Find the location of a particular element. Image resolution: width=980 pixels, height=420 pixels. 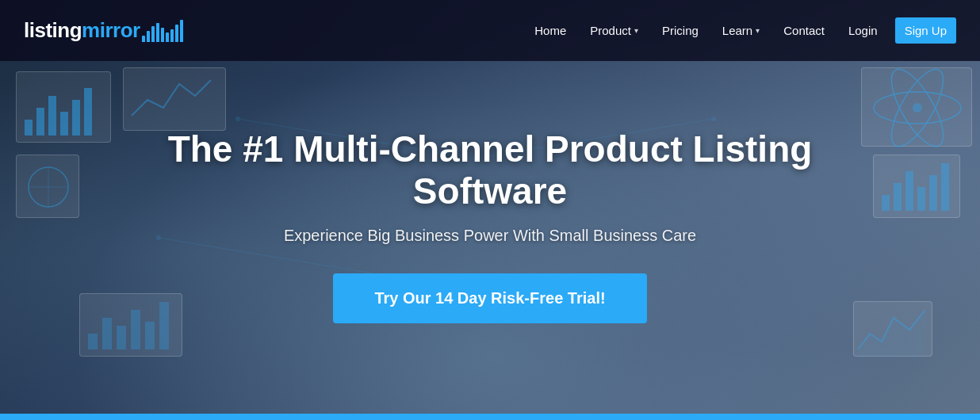

nav-item-product: Product ▾ is located at coordinates (614, 30).